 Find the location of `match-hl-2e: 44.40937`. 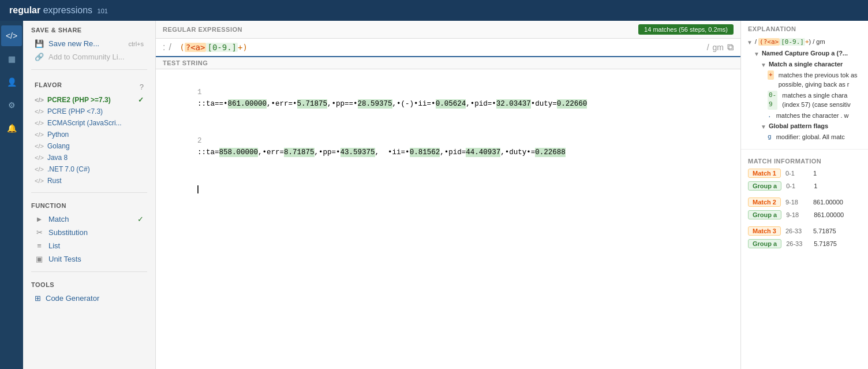

match-hl-2e: 44.40937 is located at coordinates (483, 152).